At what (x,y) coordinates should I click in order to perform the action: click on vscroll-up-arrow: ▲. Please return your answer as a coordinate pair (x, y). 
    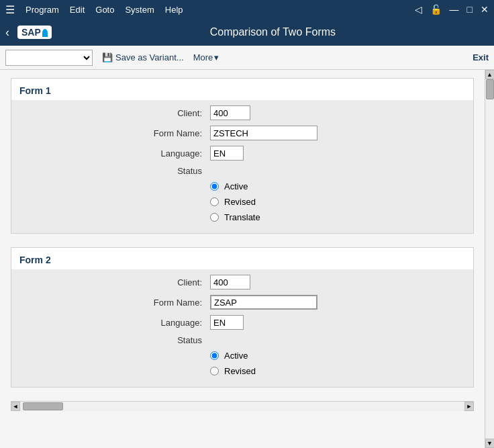
    Looking at the image, I should click on (490, 75).